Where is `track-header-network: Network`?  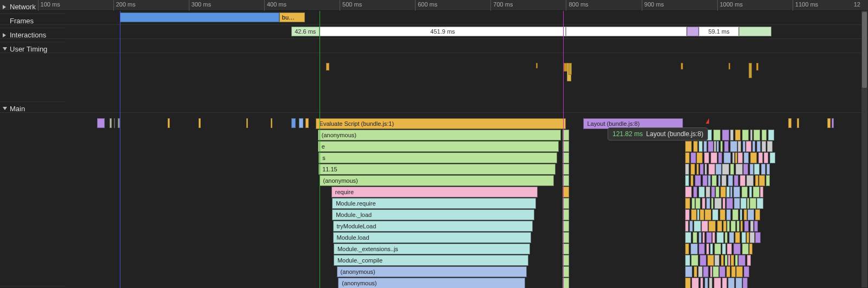
track-header-network: Network is located at coordinates (33, 7).